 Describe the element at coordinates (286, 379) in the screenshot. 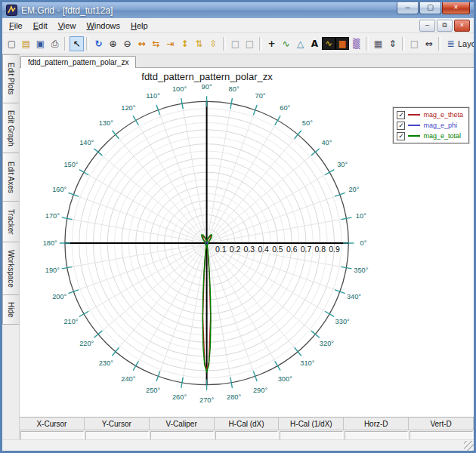

I see `svg-text: 300°` at that location.